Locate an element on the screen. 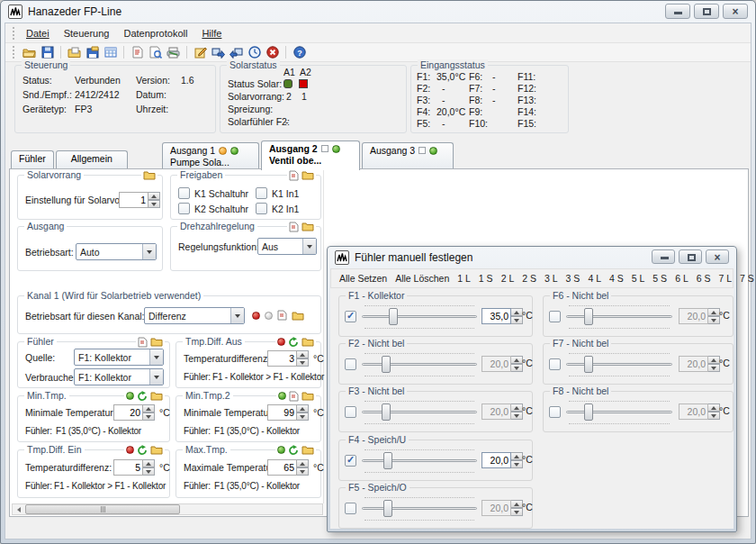  sensor-f1-slider is located at coordinates (419, 317).